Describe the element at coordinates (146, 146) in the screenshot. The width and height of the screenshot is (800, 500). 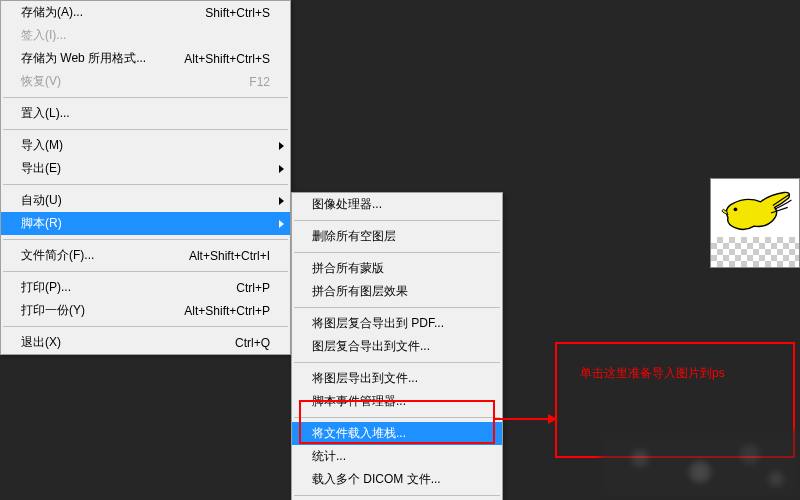
I see `menu-import: 导入(M)` at that location.